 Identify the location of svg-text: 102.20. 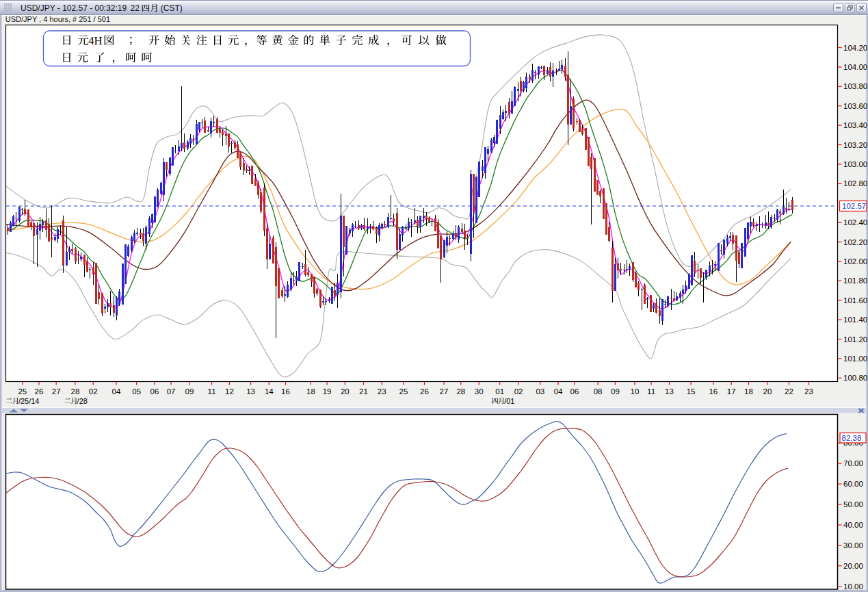
(855, 242).